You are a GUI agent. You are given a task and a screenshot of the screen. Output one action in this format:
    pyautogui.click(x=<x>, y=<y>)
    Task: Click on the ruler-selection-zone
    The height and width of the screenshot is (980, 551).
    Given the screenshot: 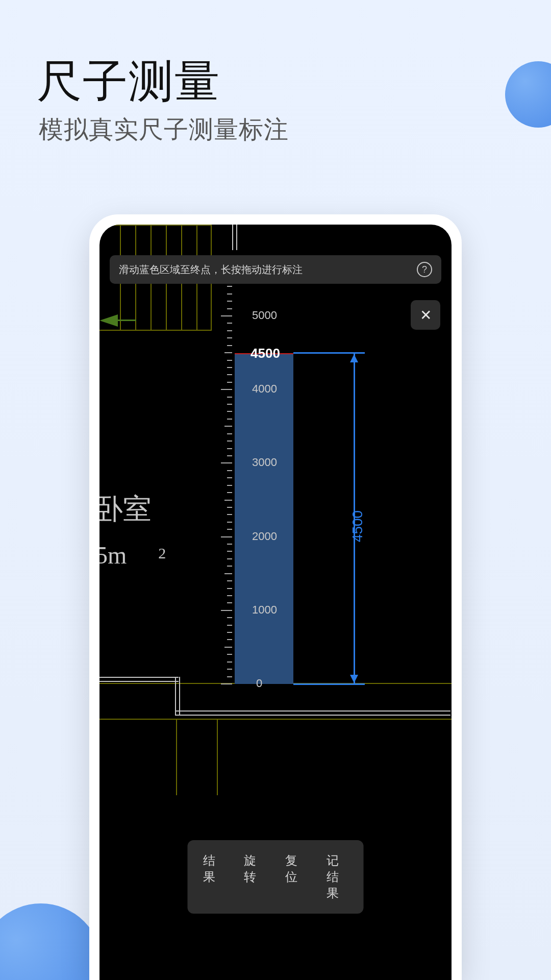 What is the action you would take?
    pyautogui.click(x=264, y=519)
    